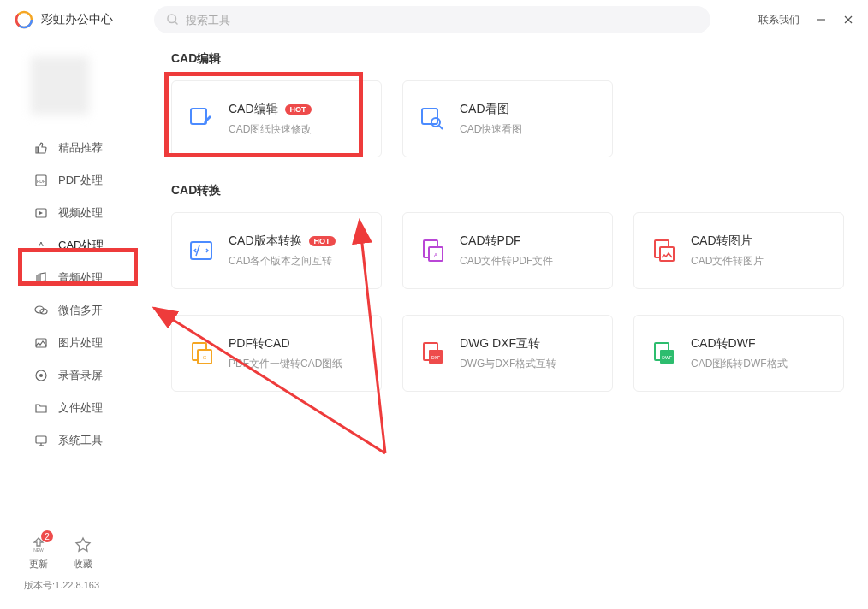 This screenshot has width=868, height=609. What do you see at coordinates (83, 545) in the screenshot?
I see `star-icon` at bounding box center [83, 545].